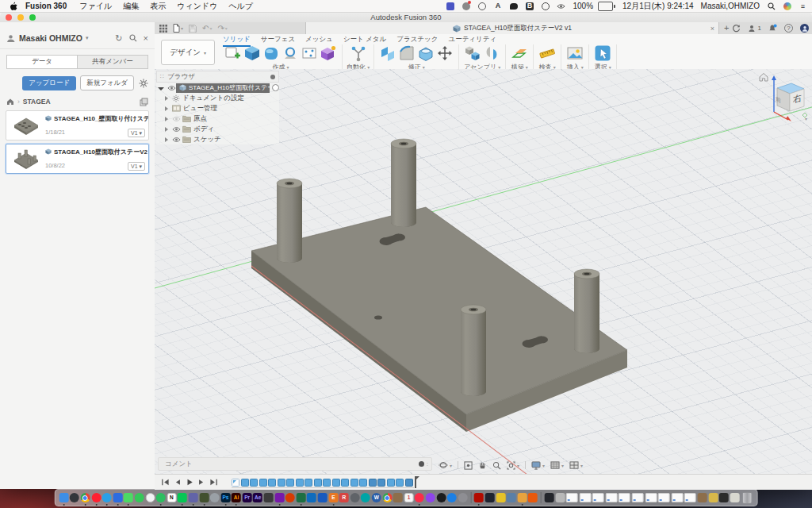 This screenshot has width=812, height=508. I want to click on file-menu-icon: ▾, so click(178, 29).